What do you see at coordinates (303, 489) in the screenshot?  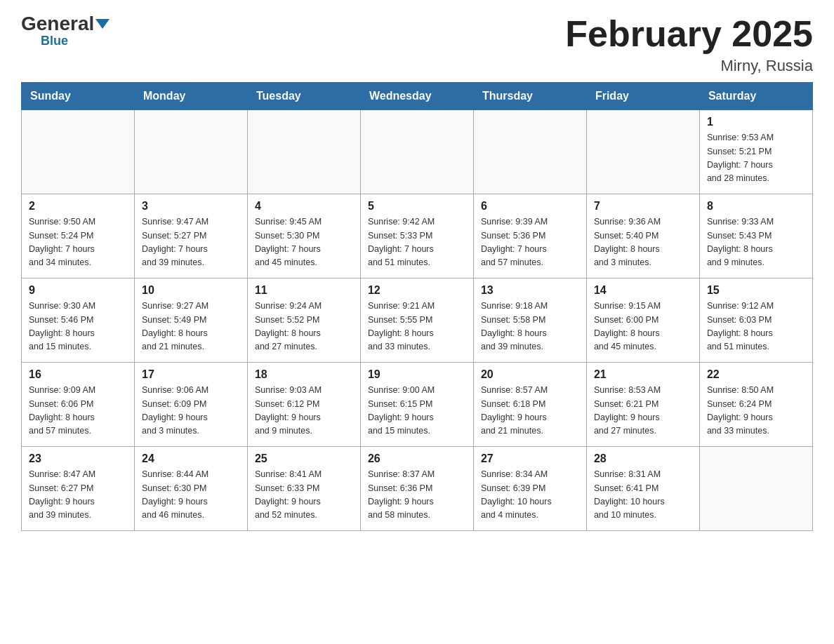 I see `calendar-day: 25Sunrise: 8:41 AMSunset: 6:33 PMDayligh…` at bounding box center [303, 489].